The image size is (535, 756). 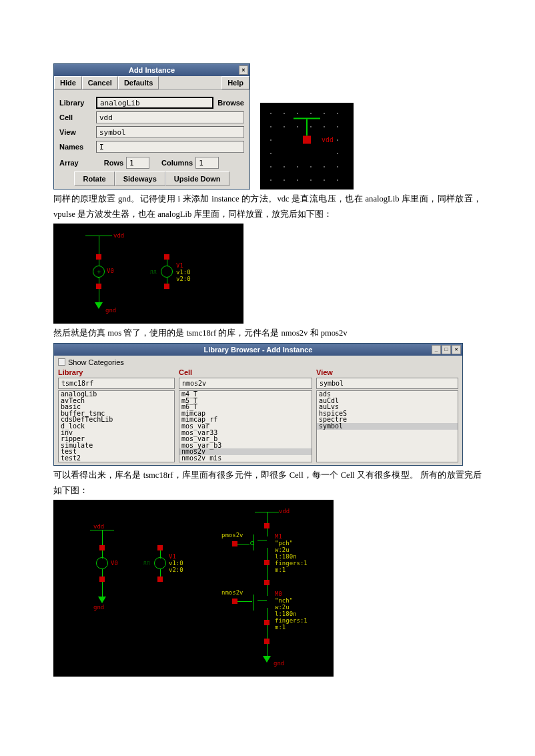 What do you see at coordinates (446, 350) in the screenshot?
I see `maximize-button: □` at bounding box center [446, 350].